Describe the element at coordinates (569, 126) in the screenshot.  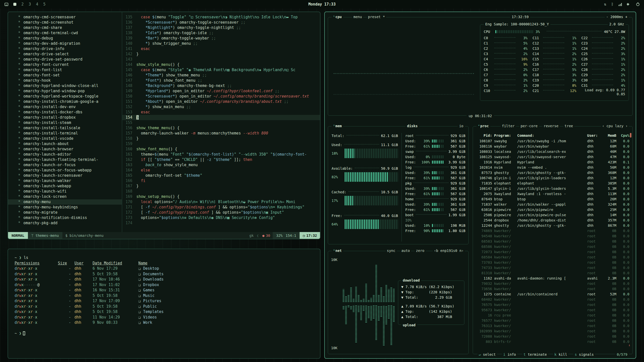
I see `proc-button-tree: tree` at that location.